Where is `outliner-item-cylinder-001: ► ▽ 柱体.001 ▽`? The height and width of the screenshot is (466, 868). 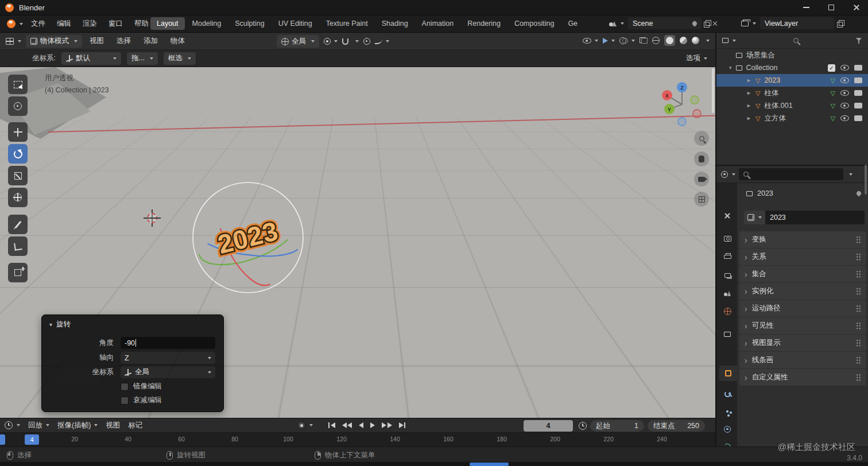 outliner-item-cylinder-001: ► ▽ 柱体.001 ▽ is located at coordinates (792, 106).